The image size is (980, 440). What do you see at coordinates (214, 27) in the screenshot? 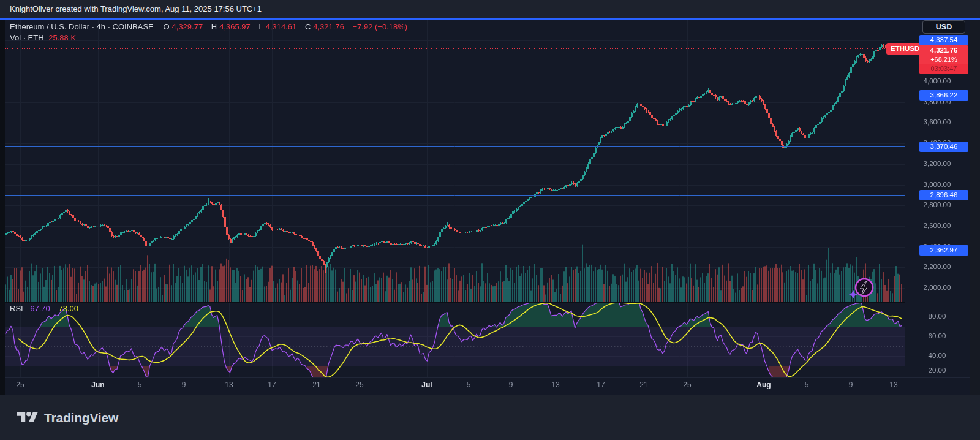
I see `high-label: H` at bounding box center [214, 27].